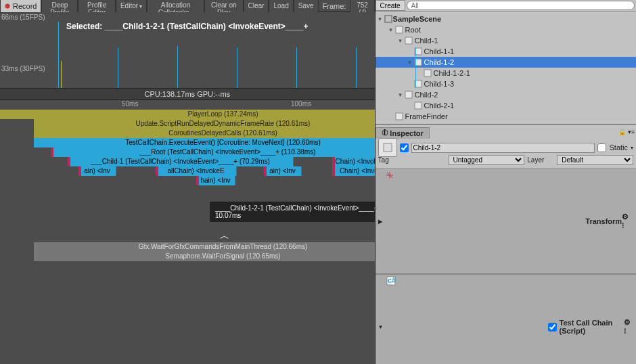 The width and height of the screenshot is (636, 364). I want to click on tooltip: ____Child-1-2-1 (TestCallChain) <InvokeE…, so click(292, 212).